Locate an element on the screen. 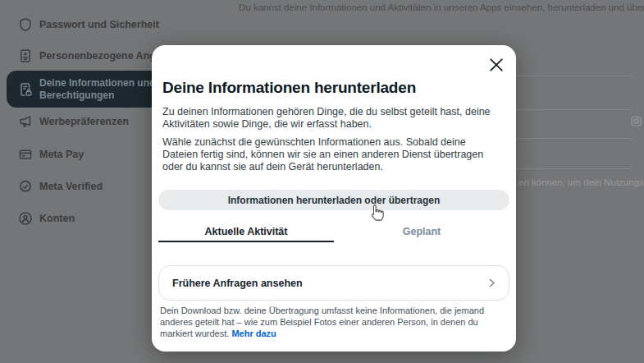  activity-tabs: Aktuelle Aktivität Geplant is located at coordinates (334, 232).